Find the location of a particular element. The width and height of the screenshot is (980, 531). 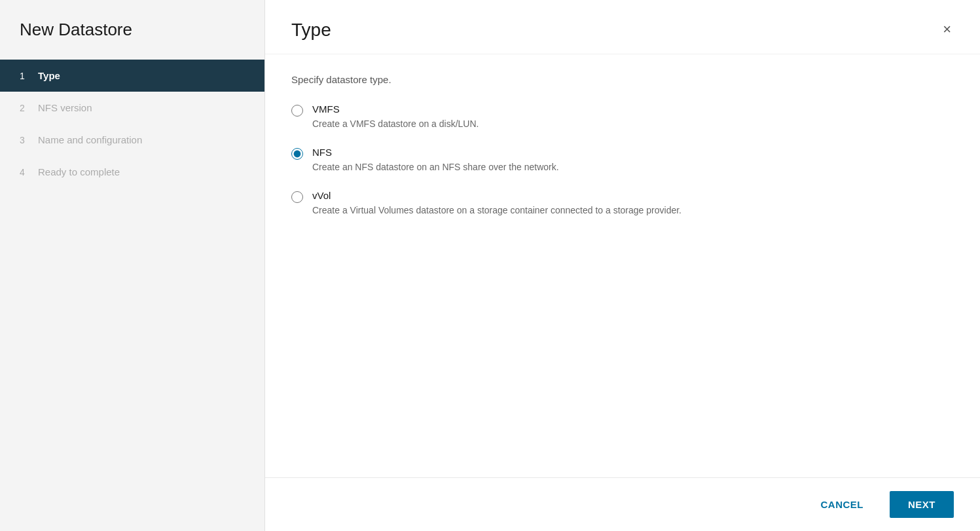

step-number-1: 1 is located at coordinates (25, 76).